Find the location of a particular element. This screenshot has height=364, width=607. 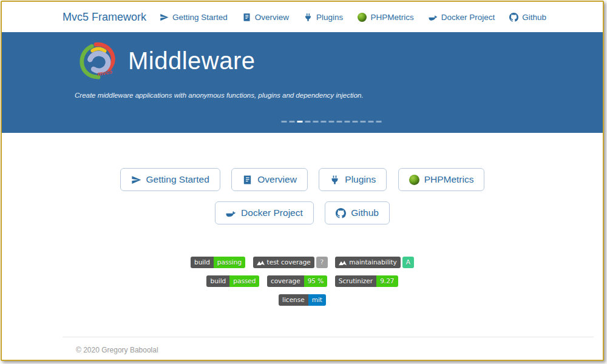

navbar: Mvc5 Framework Getting Started Overview … is located at coordinates (302, 17).